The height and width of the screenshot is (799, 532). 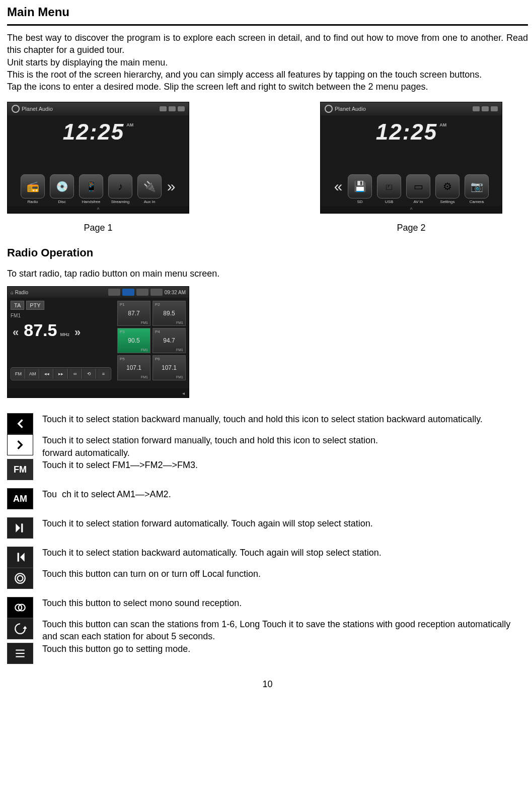 I want to click on preset-2: P289.5FM1, so click(x=169, y=313).